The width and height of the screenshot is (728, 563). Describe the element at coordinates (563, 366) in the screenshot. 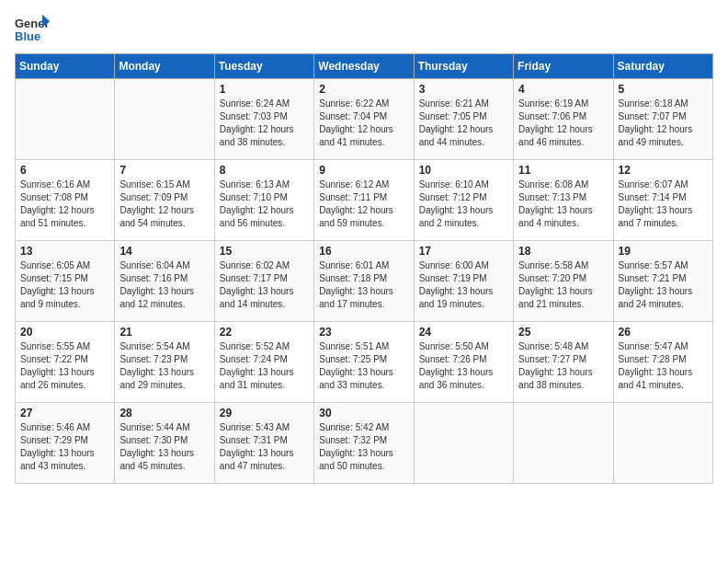

I see `day-info: Sunrise: 5:48 AM Sunset: 7:27 PM Dayligh…` at that location.